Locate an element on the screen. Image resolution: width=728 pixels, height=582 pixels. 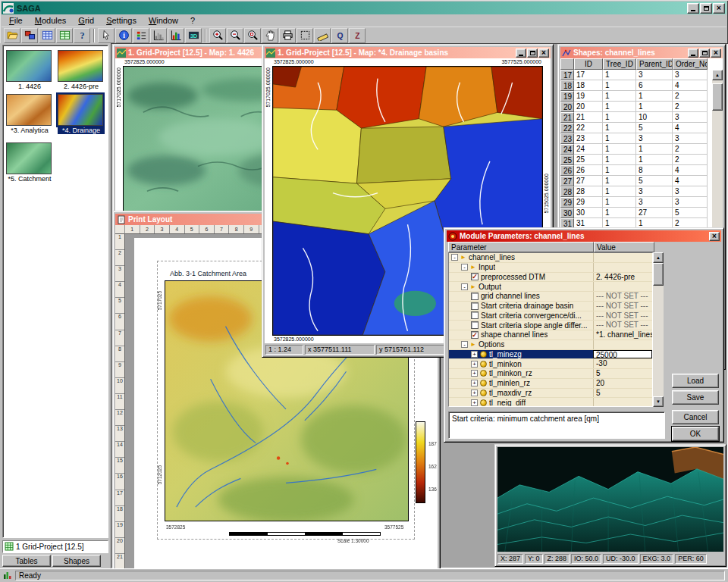
table-row: 2929133 is located at coordinates (634, 202).